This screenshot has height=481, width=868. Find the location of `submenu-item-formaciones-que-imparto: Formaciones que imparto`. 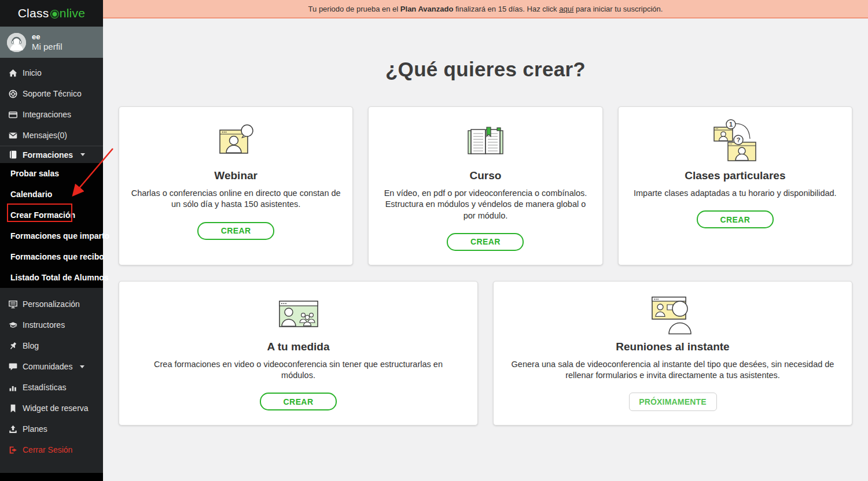

submenu-item-formaciones-que-imparto: Formaciones que imparto is located at coordinates (52, 236).